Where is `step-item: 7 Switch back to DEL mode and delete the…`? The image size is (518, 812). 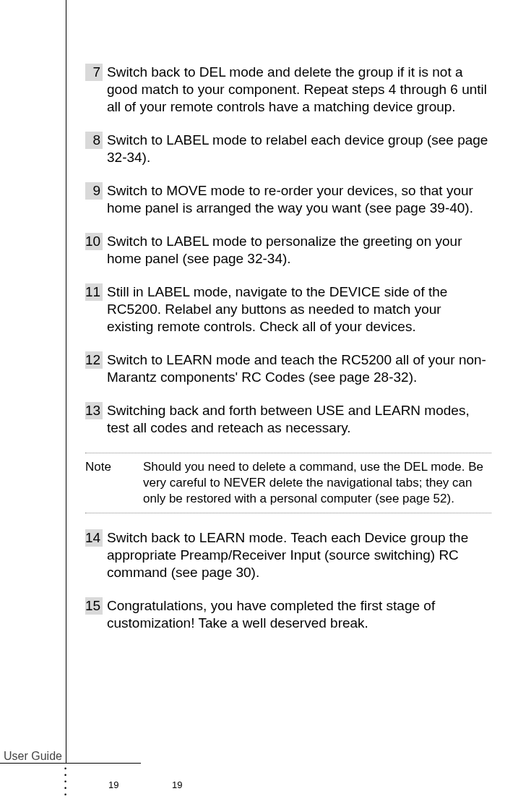 step-item: 7 Switch back to DEL mode and delete the… is located at coordinates (288, 90).